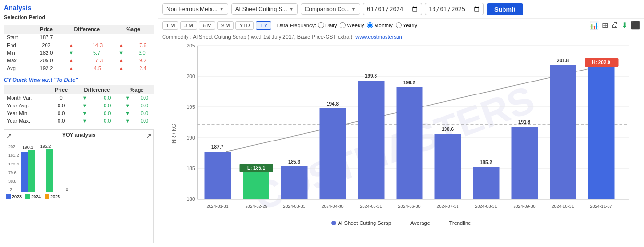  What do you see at coordinates (327, 25) in the screenshot?
I see `freq-daily-label: Daily` at bounding box center [327, 25].